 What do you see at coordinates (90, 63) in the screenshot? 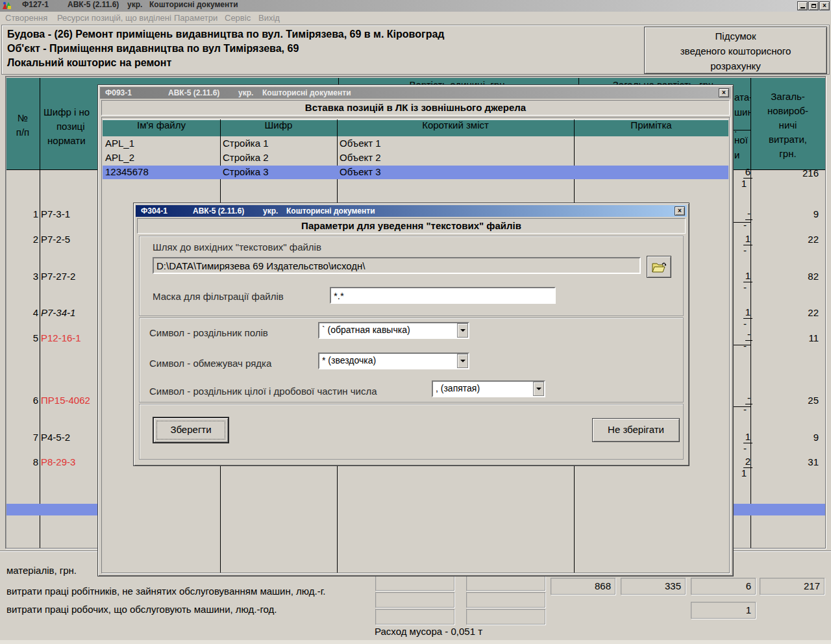
I see `koshtorys-line: Локальний кошторис на ремонт` at bounding box center [90, 63].